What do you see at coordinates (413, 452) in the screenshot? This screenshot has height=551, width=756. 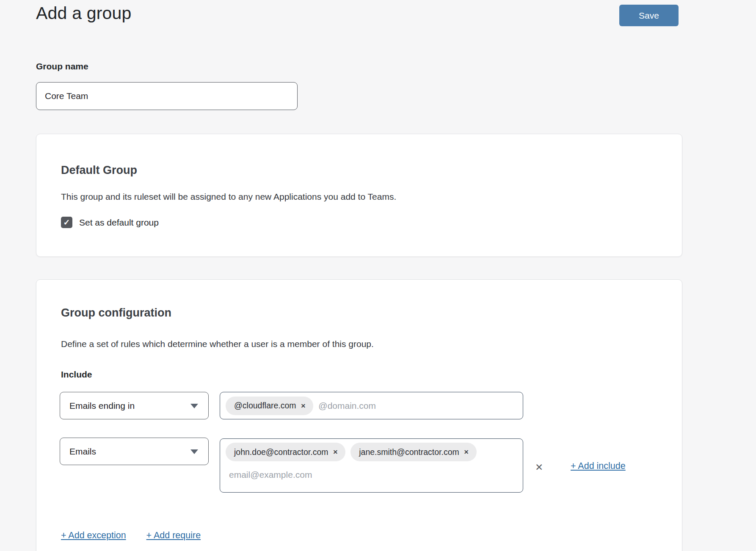 I see `tag-chip: jane.smith@contractor.com ✕` at bounding box center [413, 452].